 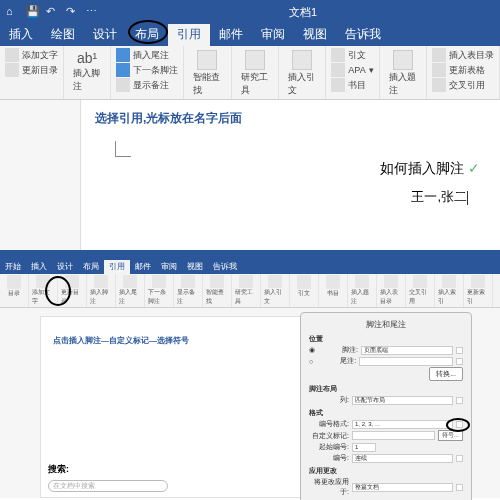 What do you see at coordinates (304, 290) in the screenshot?
I see `toolbar-item-10: 引文` at bounding box center [304, 290].